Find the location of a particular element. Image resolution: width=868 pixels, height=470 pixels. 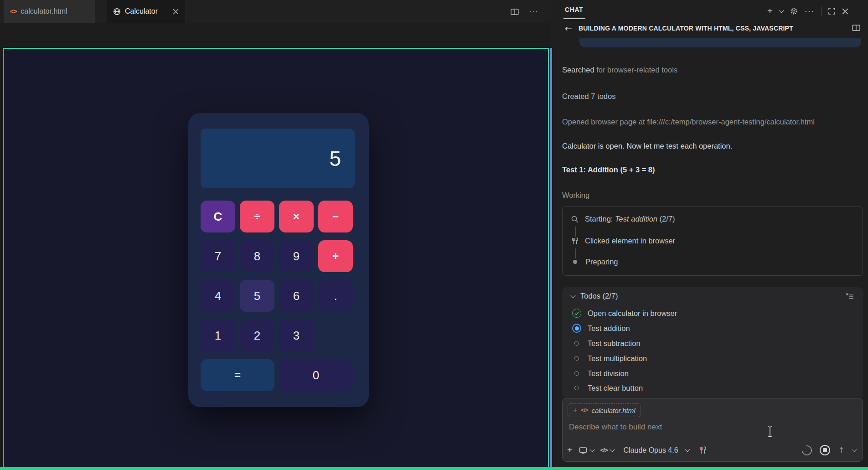

todo-item: Test subtraction is located at coordinates (606, 343).